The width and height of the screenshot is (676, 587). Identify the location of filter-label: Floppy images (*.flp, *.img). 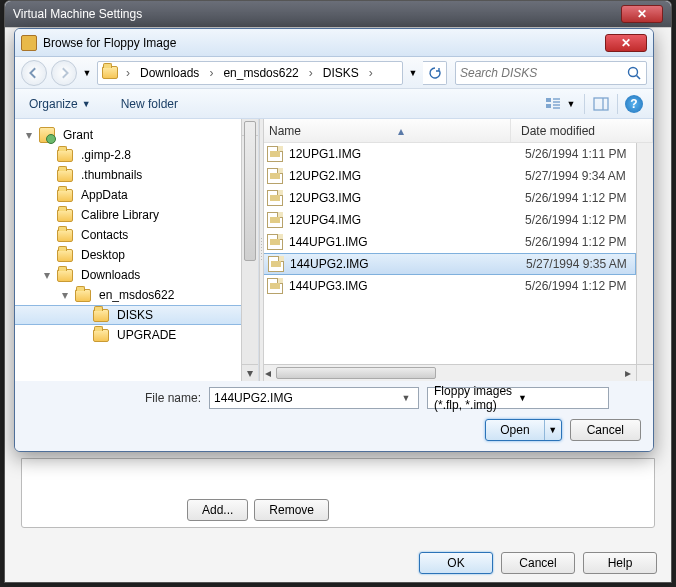
(476, 398).